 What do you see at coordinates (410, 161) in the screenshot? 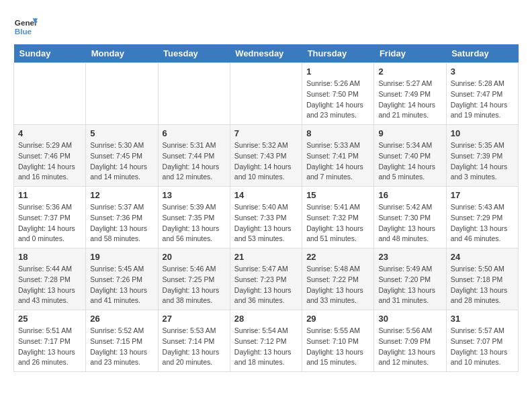
I see `day-info: Sunrise: 5:34 AMSunset: 7:40 PMDaylight:…` at bounding box center [410, 161].